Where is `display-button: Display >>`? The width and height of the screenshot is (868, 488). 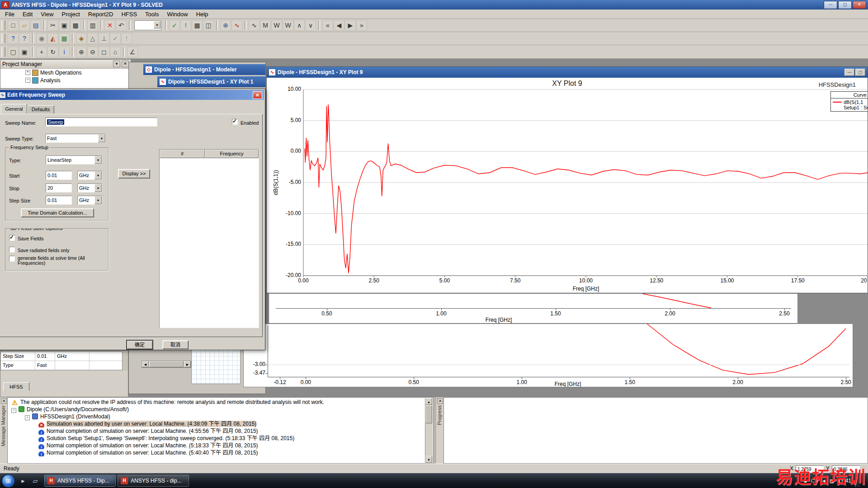 display-button: Display >> is located at coordinates (134, 174).